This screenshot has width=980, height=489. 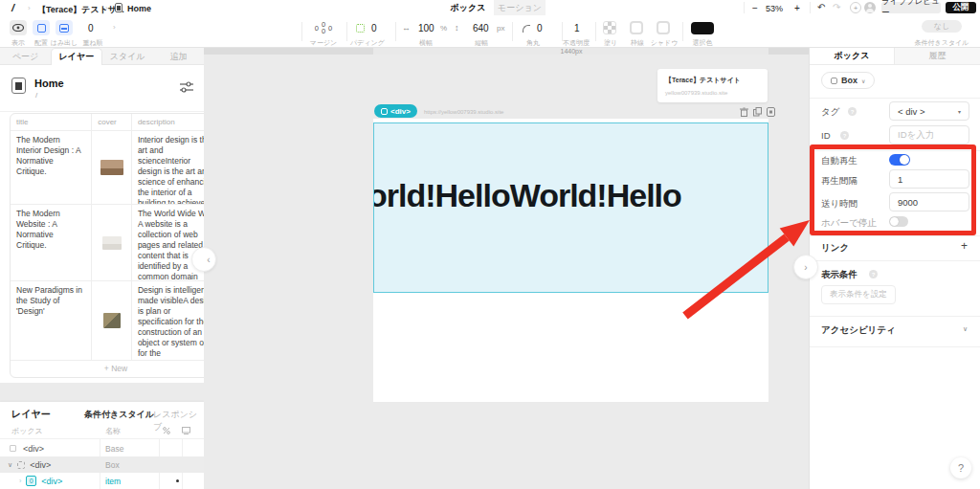 What do you see at coordinates (406, 28) in the screenshot?
I see `width-arrow-icon: ↔` at bounding box center [406, 28].